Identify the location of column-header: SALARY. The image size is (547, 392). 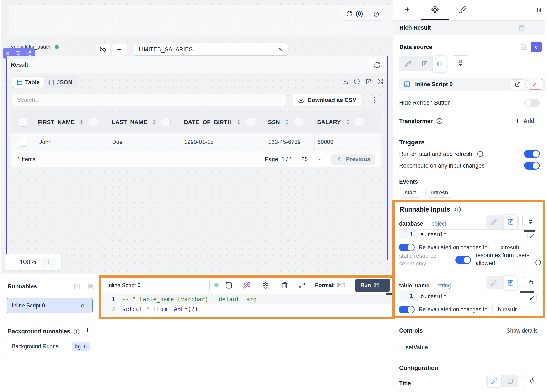
(329, 122).